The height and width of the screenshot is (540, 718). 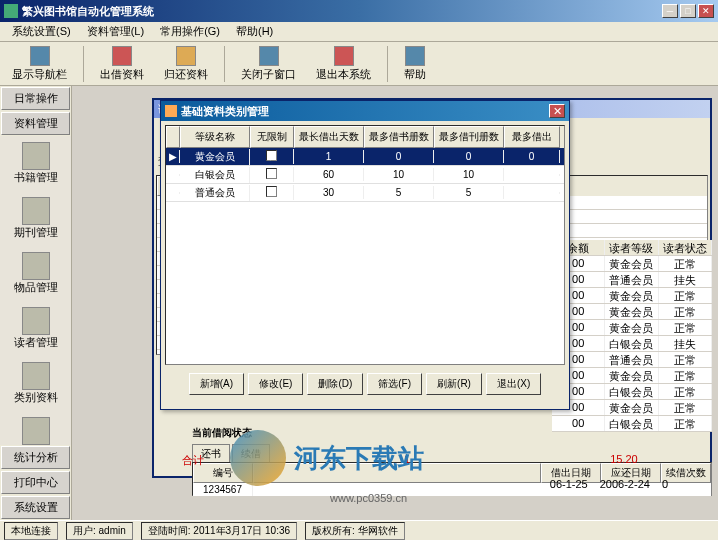 What do you see at coordinates (344, 56) in the screenshot?
I see `exit-icon` at bounding box center [344, 56].